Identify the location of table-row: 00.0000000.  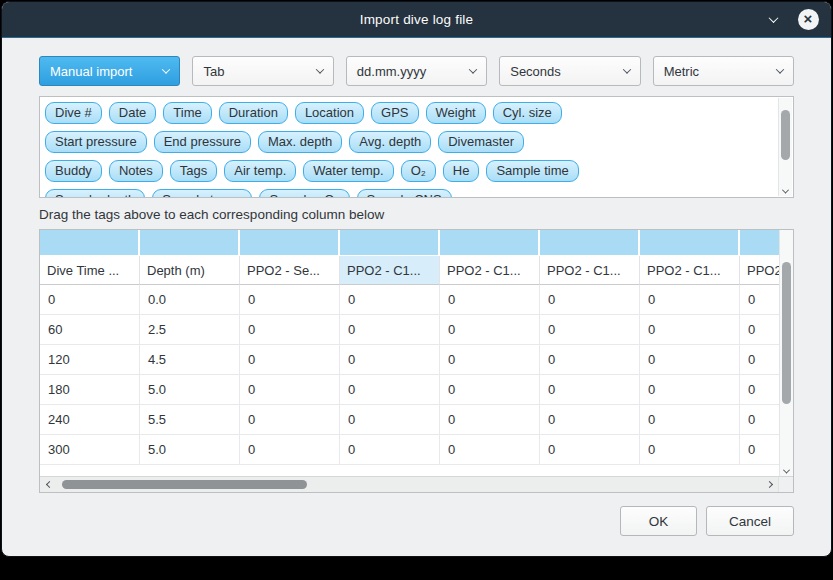
(410, 300).